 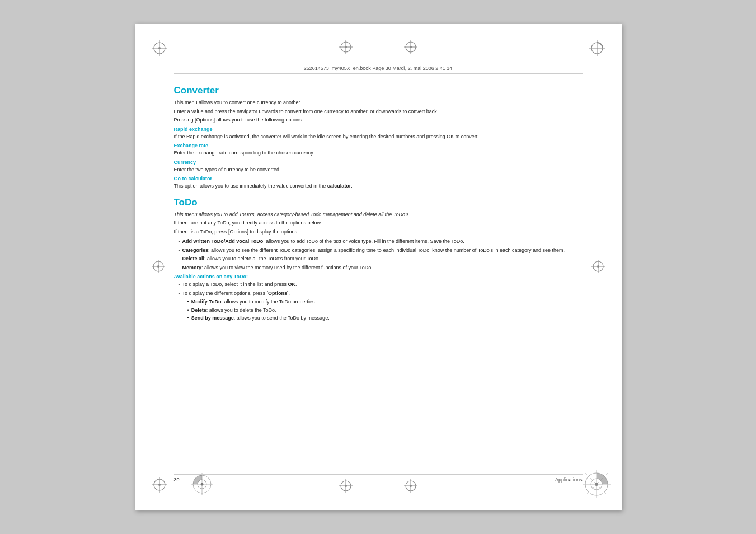 What do you see at coordinates (177, 480) in the screenshot?
I see `footer-page-number: 30` at bounding box center [177, 480].